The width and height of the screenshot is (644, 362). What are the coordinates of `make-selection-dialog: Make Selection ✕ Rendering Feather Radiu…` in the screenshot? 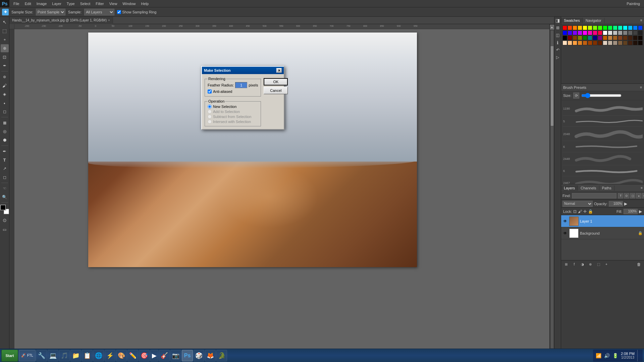 It's located at (243, 98).